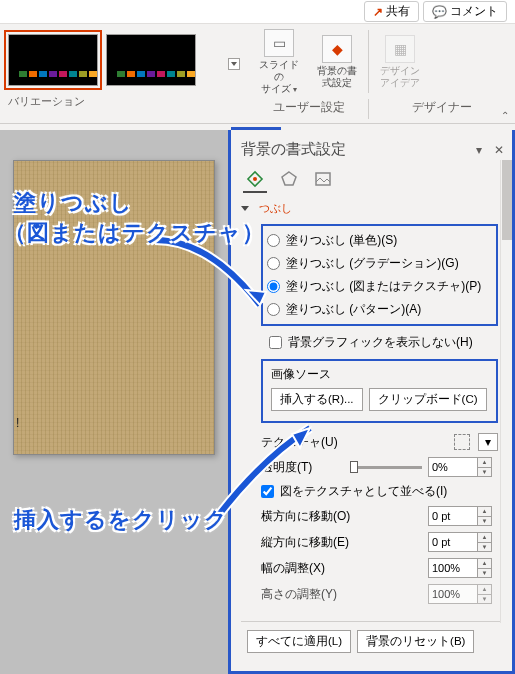 Image resolution: width=515 pixels, height=674 pixels. I want to click on transparency-spinner: ▲▼, so click(463, 467).